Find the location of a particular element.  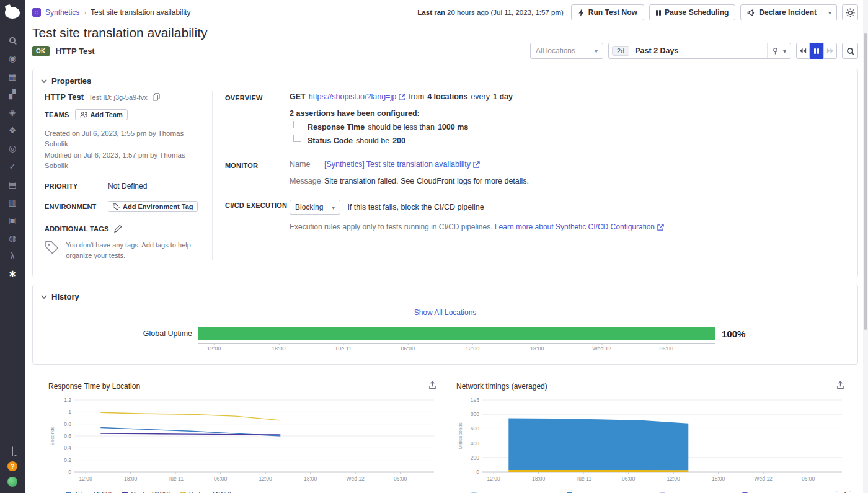

additional-tags-label: ADDITIONAL TAGS is located at coordinates (77, 229).